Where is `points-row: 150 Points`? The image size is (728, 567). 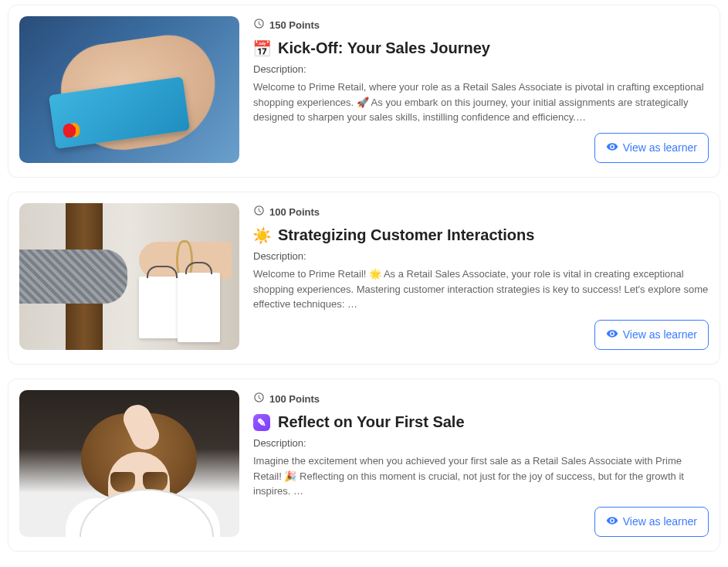 points-row: 150 Points is located at coordinates (481, 25).